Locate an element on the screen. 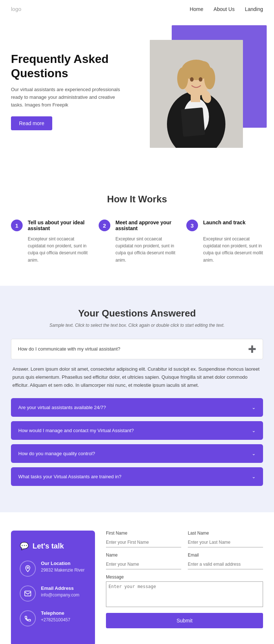 The image size is (274, 644). first-name-input is located at coordinates (144, 542).